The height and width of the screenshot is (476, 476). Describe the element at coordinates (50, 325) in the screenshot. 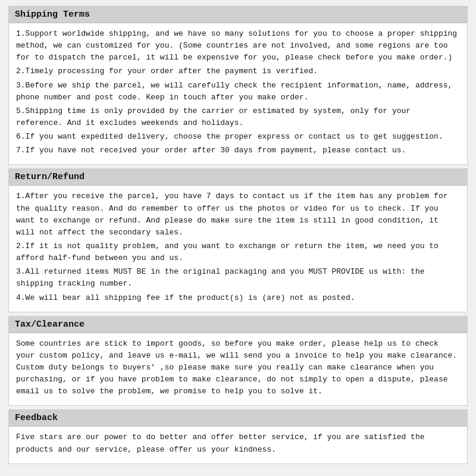

I see `section-title-tax-clearance: Tax/Clearance` at that location.